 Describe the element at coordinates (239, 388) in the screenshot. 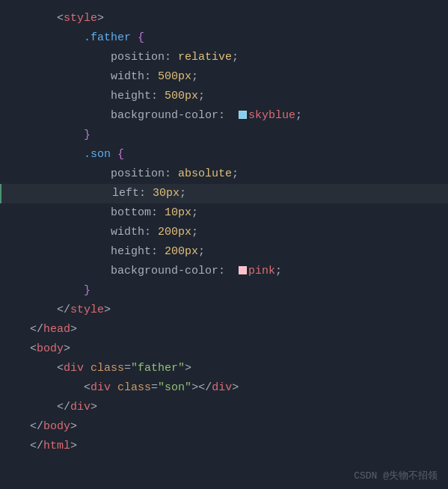

I see `line-content: <div class="son"></div>` at that location.